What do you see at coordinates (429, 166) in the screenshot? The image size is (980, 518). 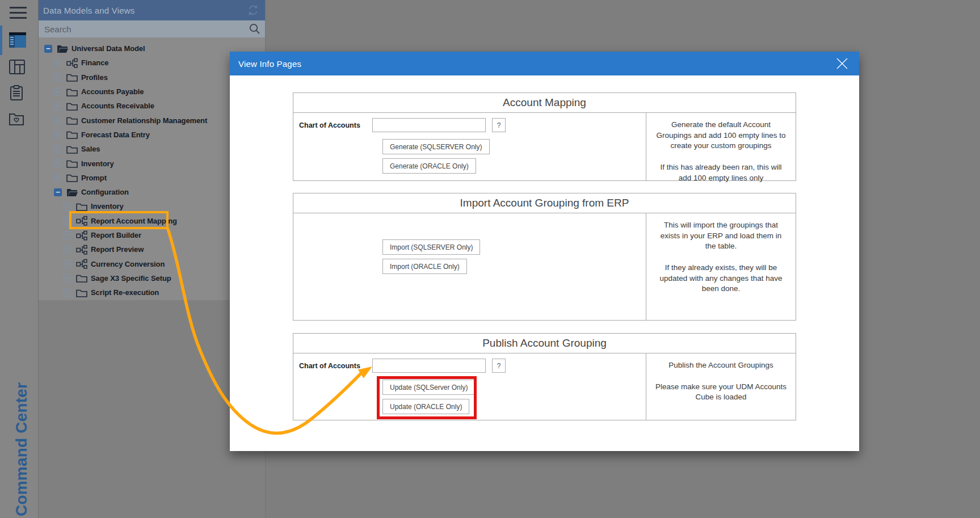 I see `generate-oracle-only--button: Generate (ORACLE Only)` at bounding box center [429, 166].